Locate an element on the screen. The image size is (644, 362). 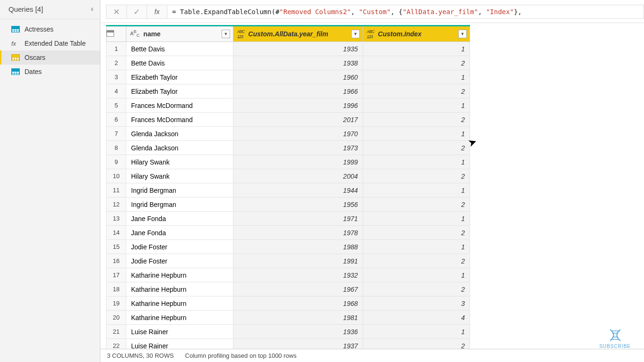
table-row: 10Hilary Swank20042 is located at coordinates (289, 176).